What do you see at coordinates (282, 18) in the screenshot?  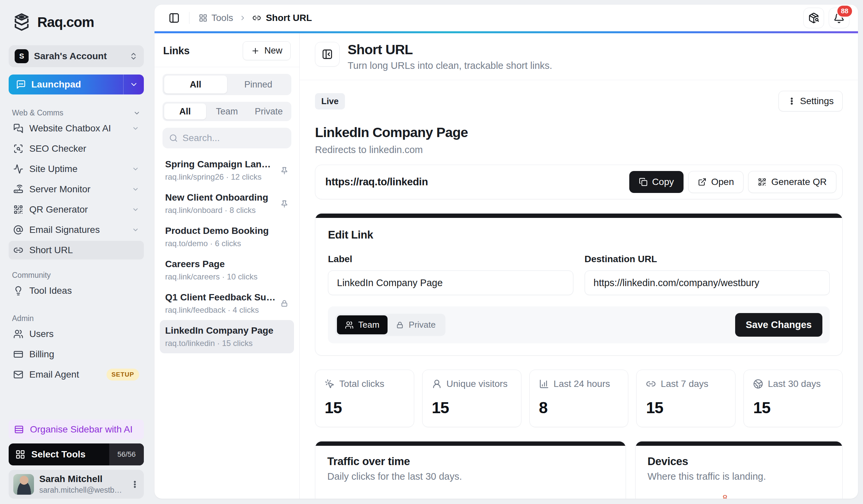 I see `breadcrumb-current: Short URL` at bounding box center [282, 18].